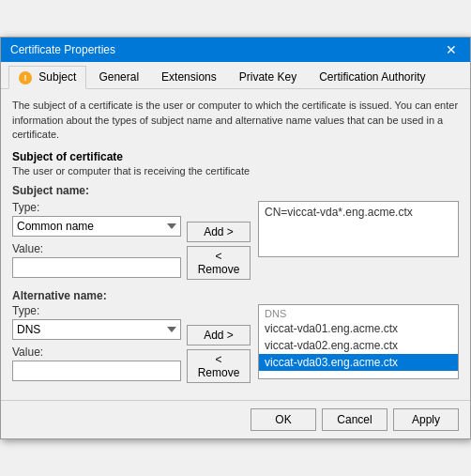 The height and width of the screenshot is (476, 471). What do you see at coordinates (236, 419) in the screenshot?
I see `dialog-footer: OK Cancel Apply` at bounding box center [236, 419].